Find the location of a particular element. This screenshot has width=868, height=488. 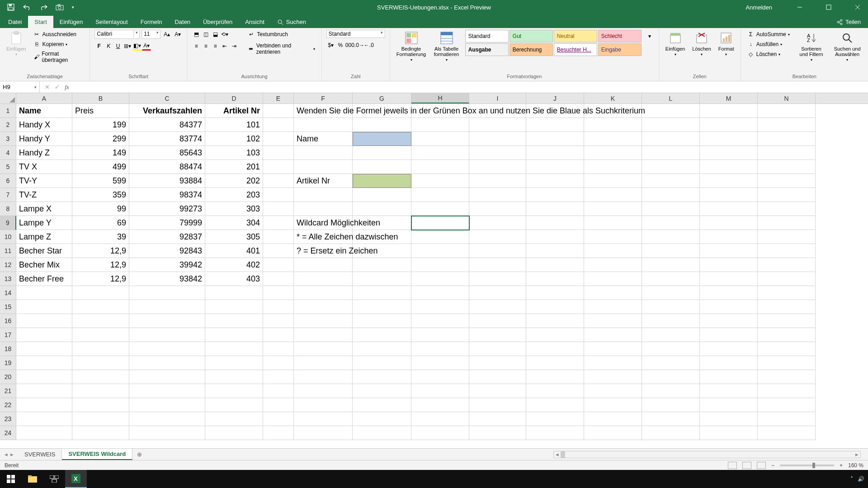

comma-icon: 000 is located at coordinates (350, 45).